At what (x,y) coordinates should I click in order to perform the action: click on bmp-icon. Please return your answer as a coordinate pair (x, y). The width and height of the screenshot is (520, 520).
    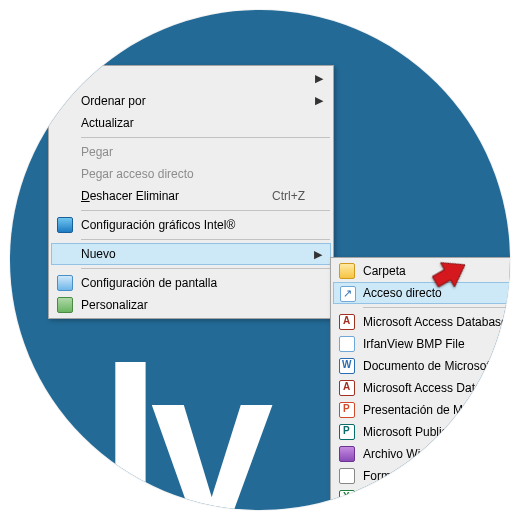
    Looking at the image, I should click on (347, 344).